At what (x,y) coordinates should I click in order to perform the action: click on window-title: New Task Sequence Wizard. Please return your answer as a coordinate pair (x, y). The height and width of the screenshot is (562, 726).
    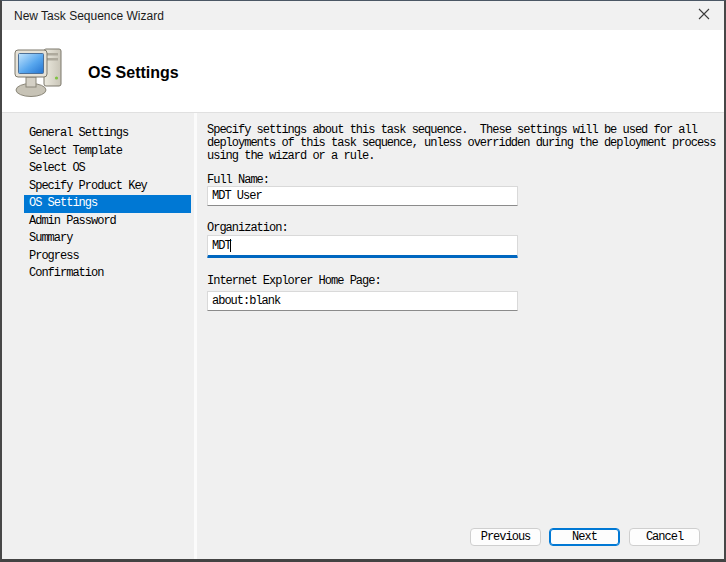
    Looking at the image, I should click on (89, 16).